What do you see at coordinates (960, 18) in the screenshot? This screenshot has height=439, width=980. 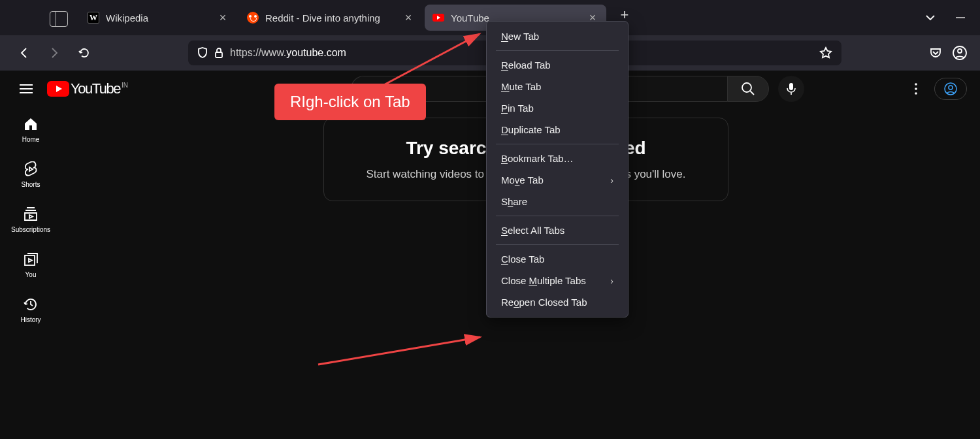 I see `minimize-icon` at bounding box center [960, 18].